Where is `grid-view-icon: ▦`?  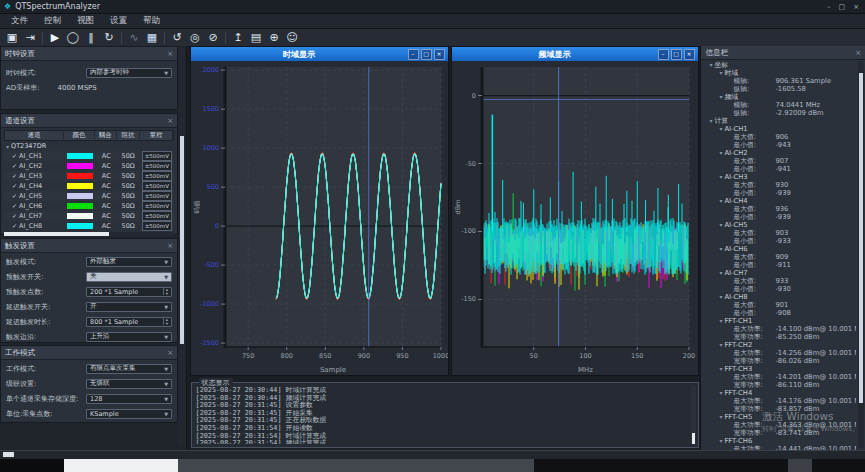
grid-view-icon: ▦ is located at coordinates (152, 38).